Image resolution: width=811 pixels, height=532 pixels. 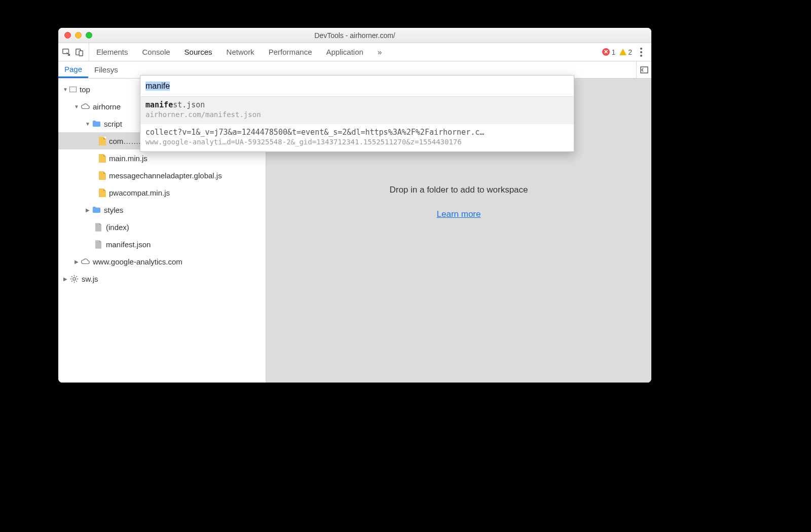 I want to click on learn-more-link: Learn more, so click(x=459, y=214).